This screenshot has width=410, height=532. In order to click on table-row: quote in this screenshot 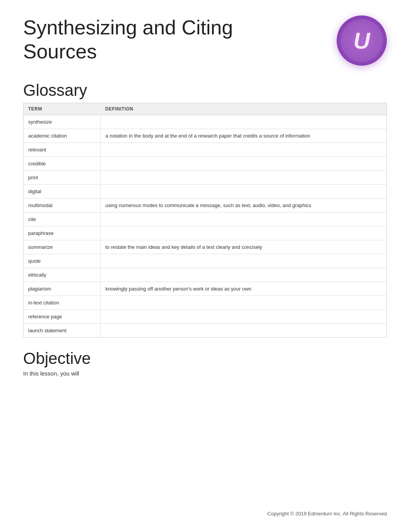, I will do `click(205, 261)`.